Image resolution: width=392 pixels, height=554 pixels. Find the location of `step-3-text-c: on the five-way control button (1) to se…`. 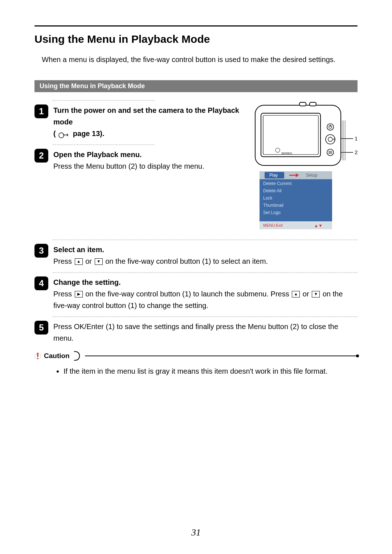

step-3-text-c: on the five-way control button (1) to se… is located at coordinates (187, 261).